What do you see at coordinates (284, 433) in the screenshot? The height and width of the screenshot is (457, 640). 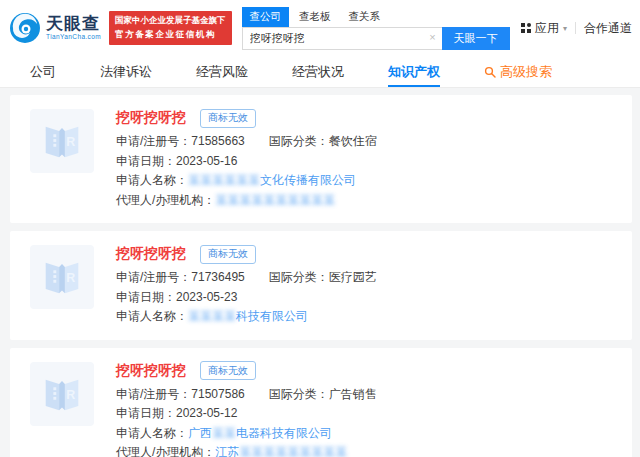 I see `visible-text: 电器科技有限公司` at bounding box center [284, 433].